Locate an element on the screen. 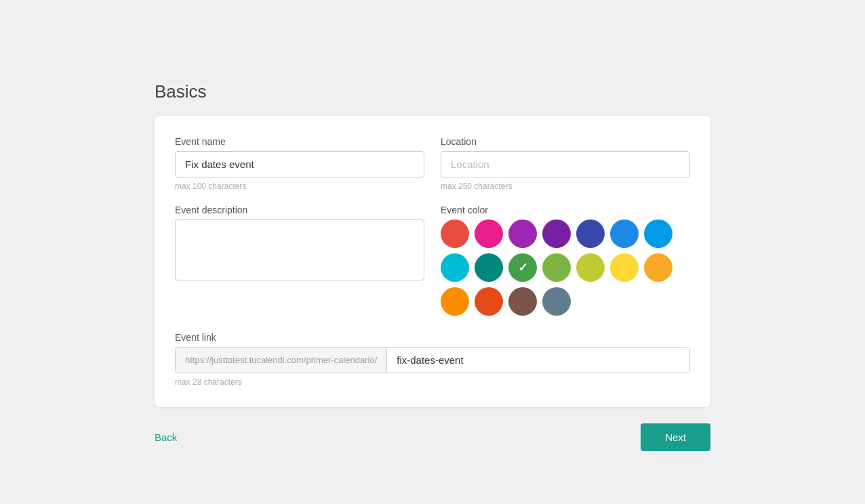 This screenshot has height=504, width=865. color-swatch-amber is located at coordinates (658, 268).